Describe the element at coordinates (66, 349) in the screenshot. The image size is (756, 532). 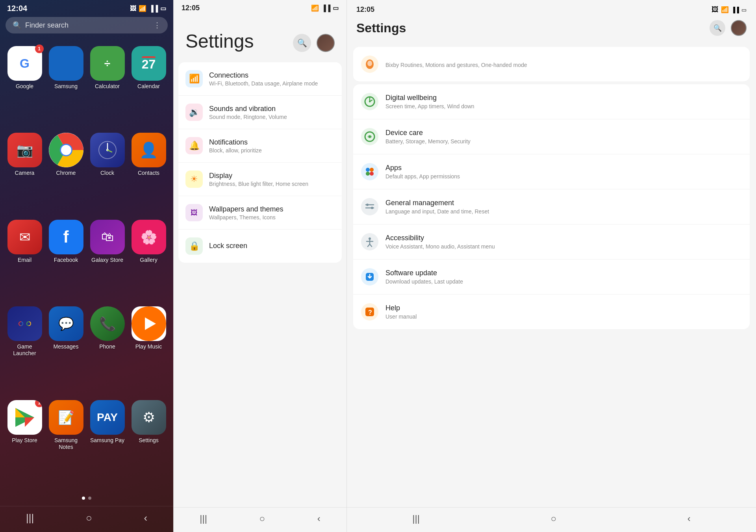
I see `app-messages: 💬 Messages` at that location.